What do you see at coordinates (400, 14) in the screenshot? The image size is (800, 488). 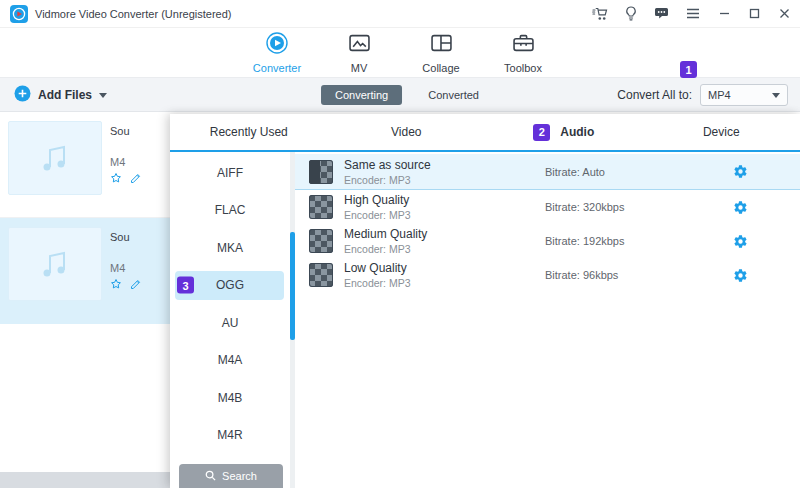 I see `titlebar: Vidmore Video Converter (Unregistered)` at bounding box center [400, 14].